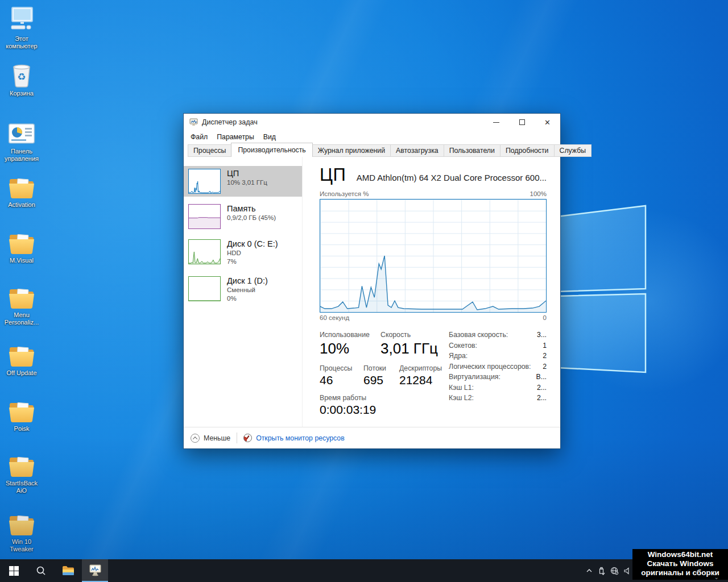 The image size is (728, 582). Describe the element at coordinates (461, 398) in the screenshot. I see `detail-label: Кэш L2:` at that location.